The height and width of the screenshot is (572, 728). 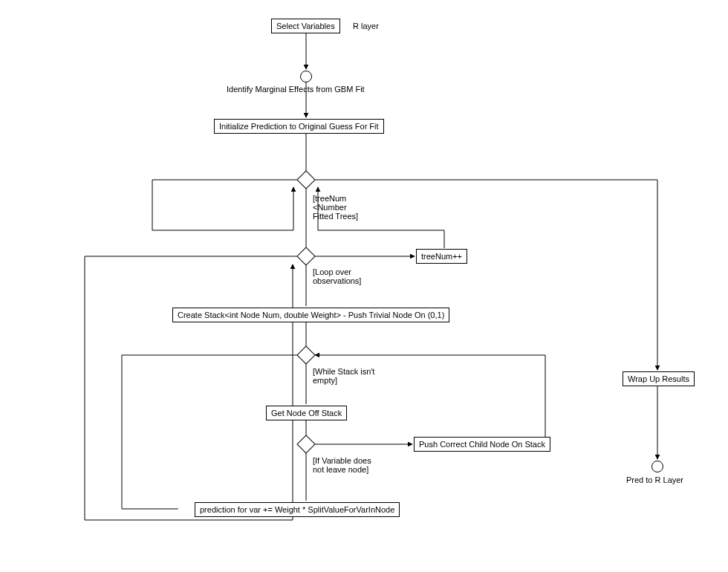 I want to click on node-label: Select Variables, so click(x=306, y=26).